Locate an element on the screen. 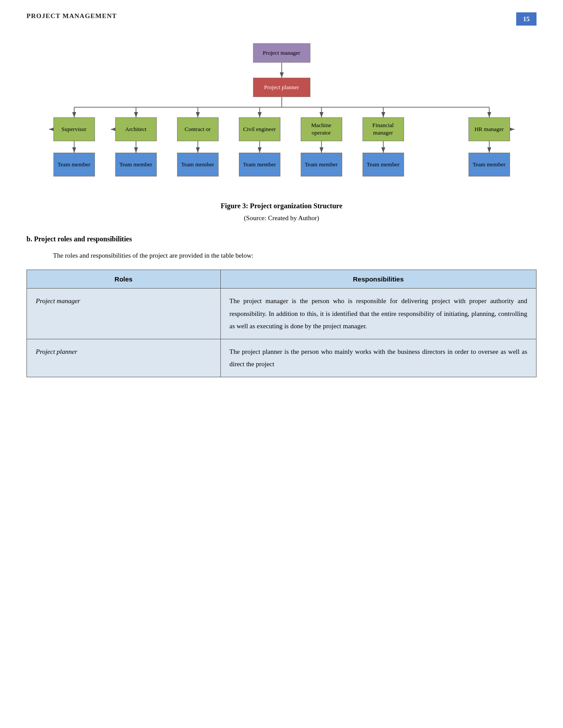  role-cell-1: Project manager is located at coordinates (124, 314).